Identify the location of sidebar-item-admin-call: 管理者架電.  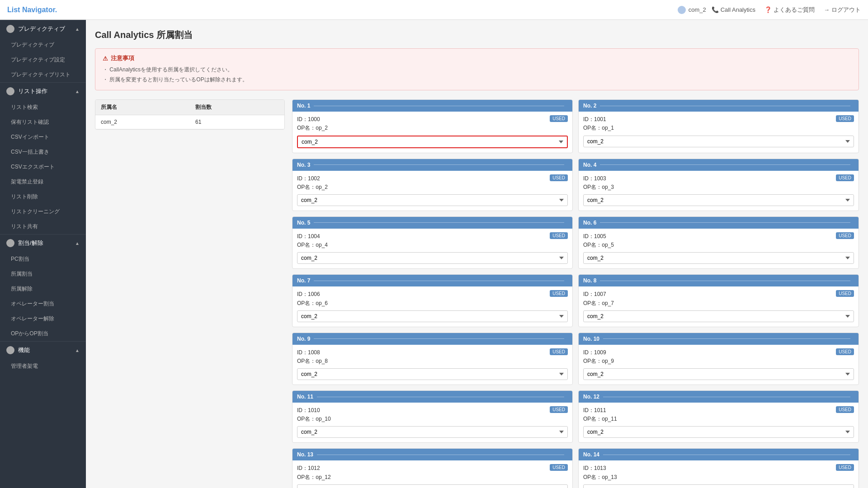
(43, 366).